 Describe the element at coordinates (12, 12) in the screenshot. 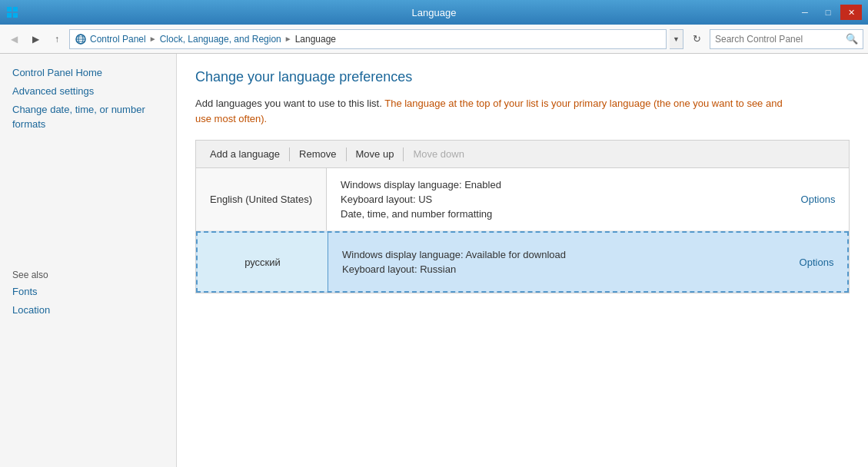

I see `title-bar-left` at that location.